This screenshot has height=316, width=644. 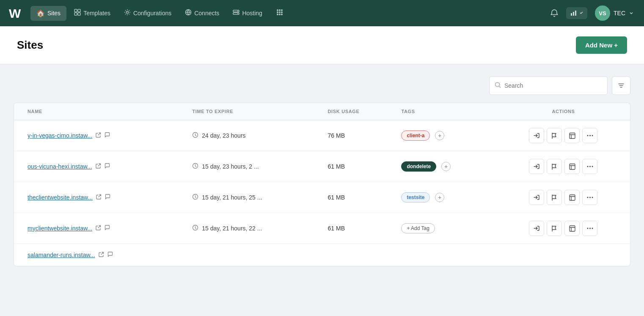 What do you see at coordinates (548, 86) in the screenshot?
I see `search-box` at bounding box center [548, 86].